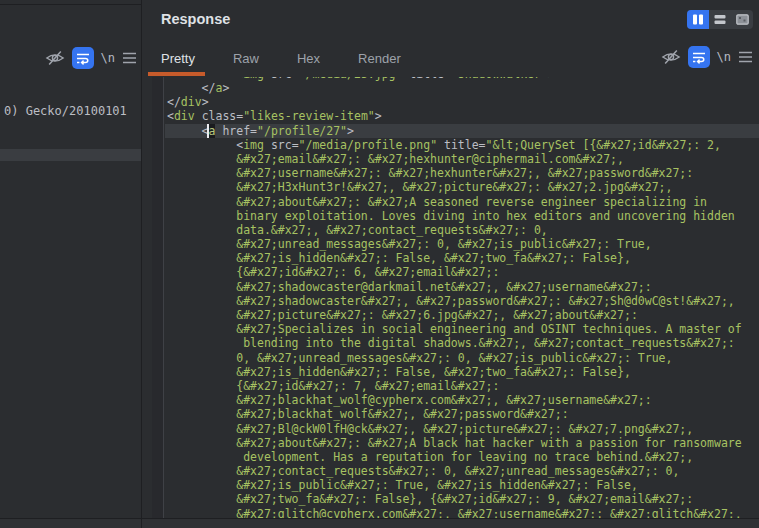 The image size is (759, 528). I want to click on bottom-bar, so click(380, 524).